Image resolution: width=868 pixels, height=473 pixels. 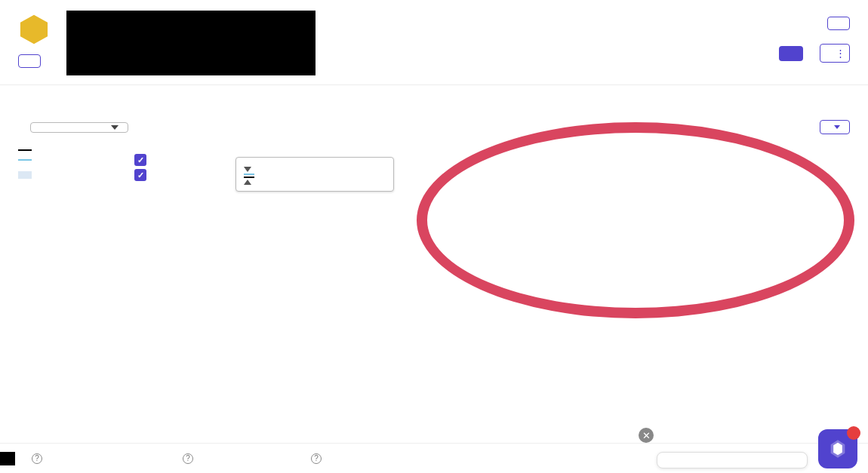 I want to click on vertical-dots-icon: ⋮, so click(x=837, y=53).